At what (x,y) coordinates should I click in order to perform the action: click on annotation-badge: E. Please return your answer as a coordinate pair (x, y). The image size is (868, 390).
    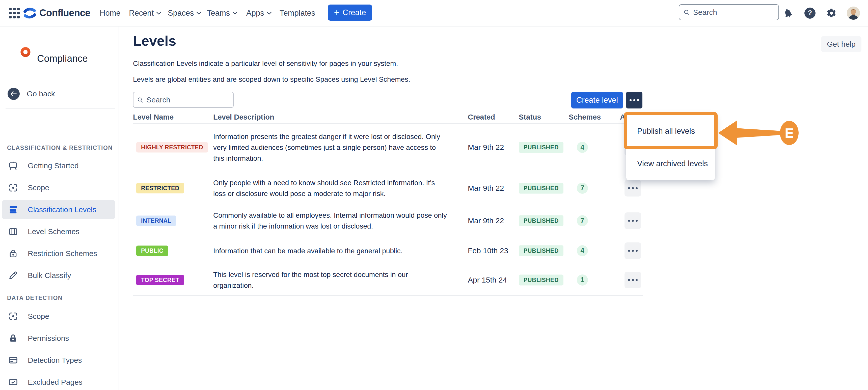
    Looking at the image, I should click on (789, 133).